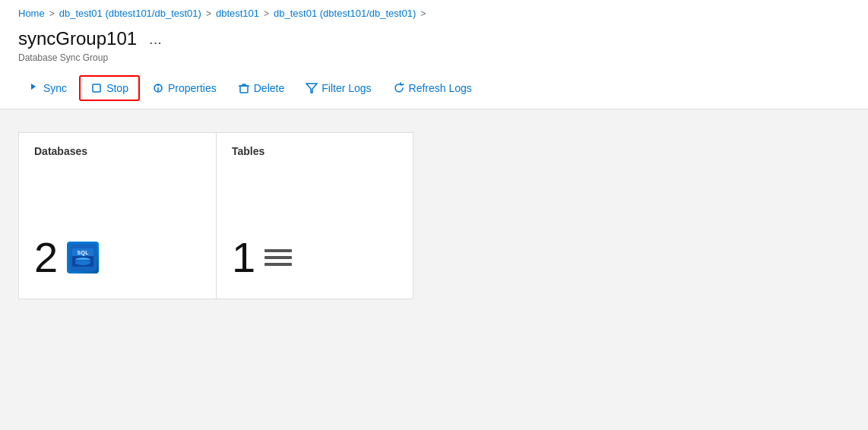 This screenshot has width=868, height=430. I want to click on properties-icon, so click(158, 88).